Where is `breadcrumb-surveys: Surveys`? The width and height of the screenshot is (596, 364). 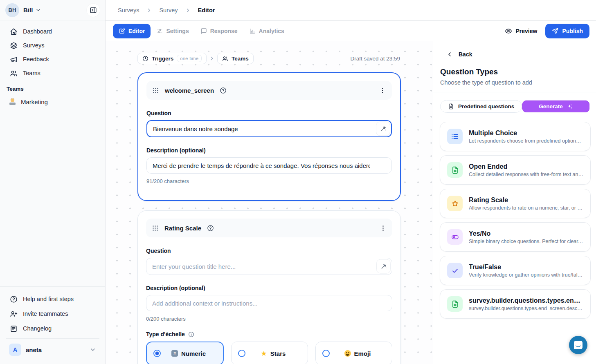
breadcrumb-surveys: Surveys is located at coordinates (128, 10).